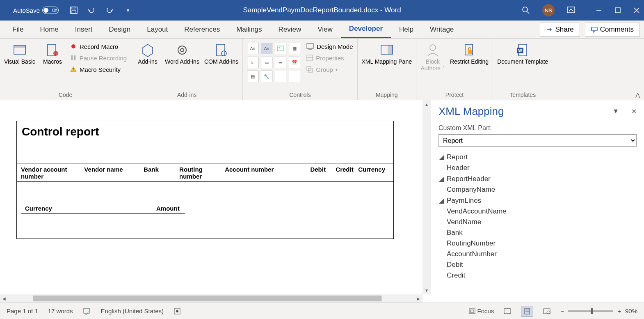 This screenshot has width=644, height=319. What do you see at coordinates (507, 311) in the screenshot?
I see `read-mode-button` at bounding box center [507, 311].